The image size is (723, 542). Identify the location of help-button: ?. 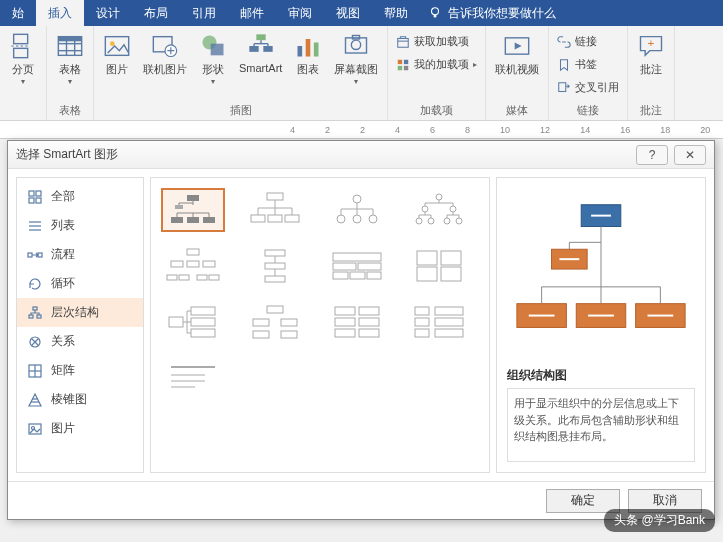
(652, 155).